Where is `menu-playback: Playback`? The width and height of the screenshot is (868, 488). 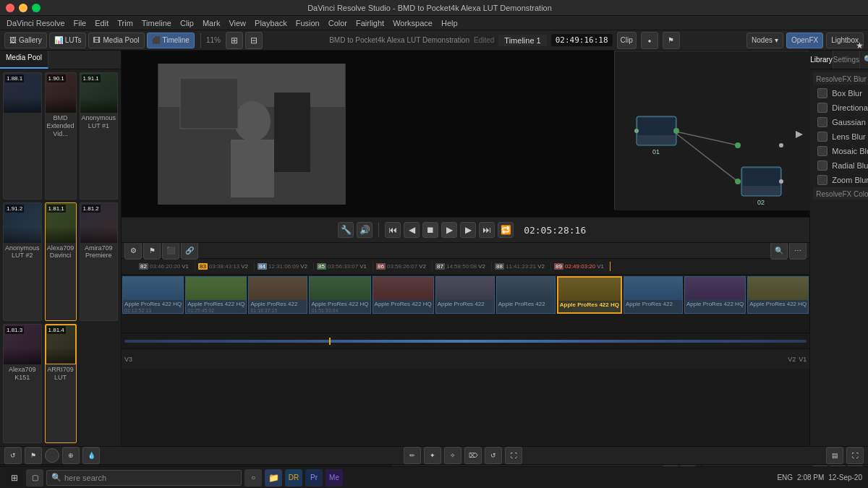
menu-playback: Playback is located at coordinates (271, 23).